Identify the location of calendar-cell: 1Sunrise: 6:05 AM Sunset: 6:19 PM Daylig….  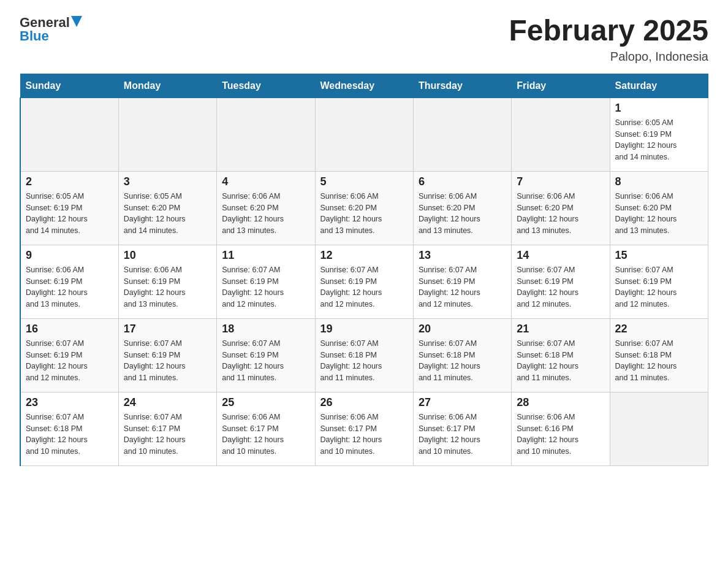
(659, 134).